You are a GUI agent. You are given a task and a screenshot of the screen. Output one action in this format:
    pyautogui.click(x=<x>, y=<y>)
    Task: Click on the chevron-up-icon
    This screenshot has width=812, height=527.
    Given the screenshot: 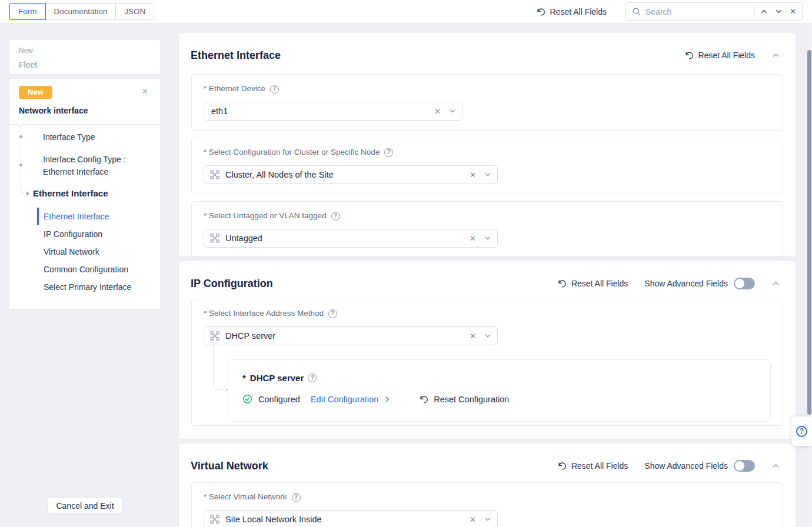 What is the action you would take?
    pyautogui.click(x=764, y=12)
    